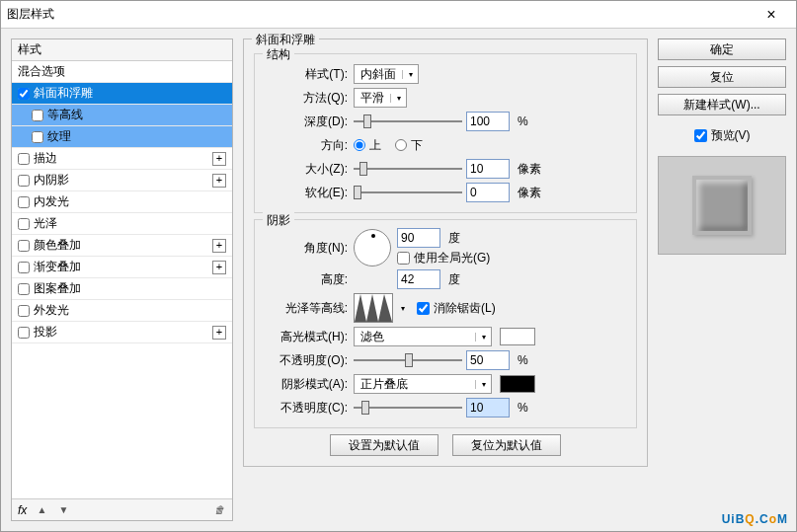 Image resolution: width=797 pixels, height=532 pixels. I want to click on texture-row: 纹理, so click(122, 137).